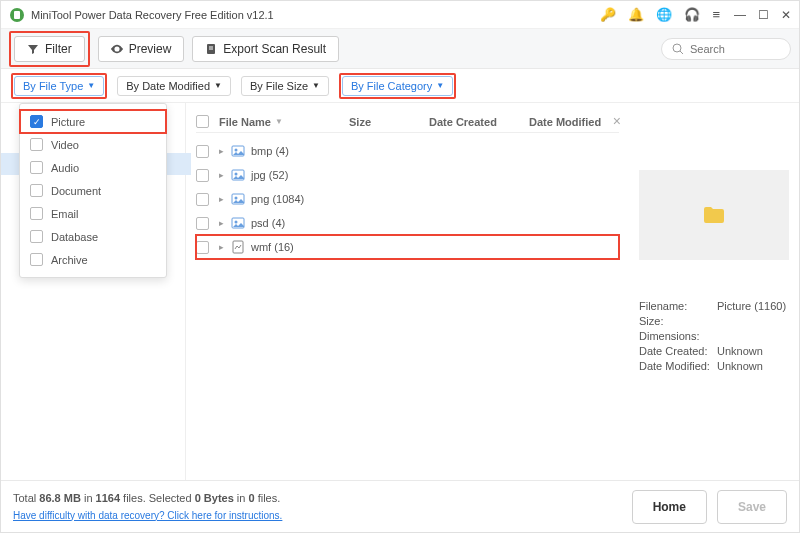 This screenshot has width=800, height=533. Describe the element at coordinates (678, 366) in the screenshot. I see `meta-key: Date Modified:` at that location.